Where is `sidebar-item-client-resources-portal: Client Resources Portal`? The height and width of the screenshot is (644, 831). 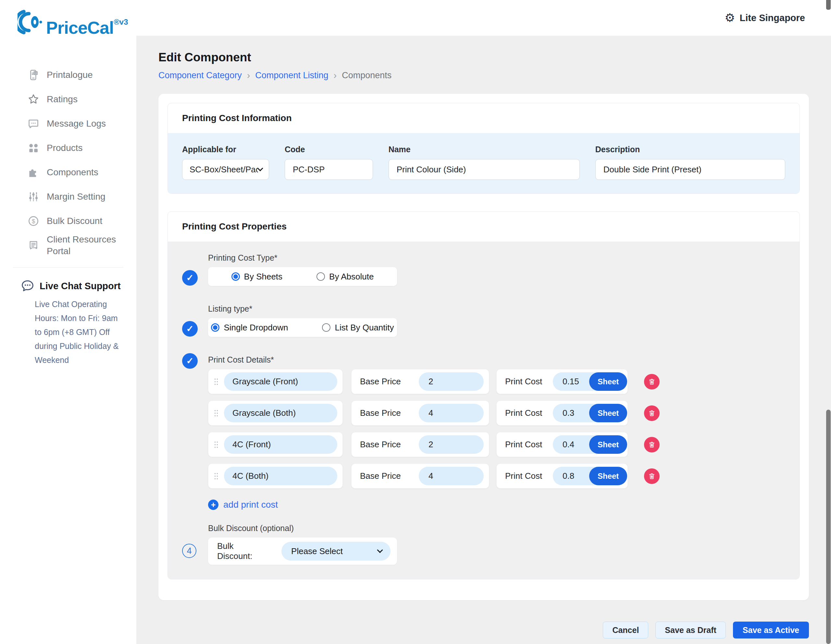
sidebar-item-client-resources-portal: Client Resources Portal is located at coordinates (68, 245).